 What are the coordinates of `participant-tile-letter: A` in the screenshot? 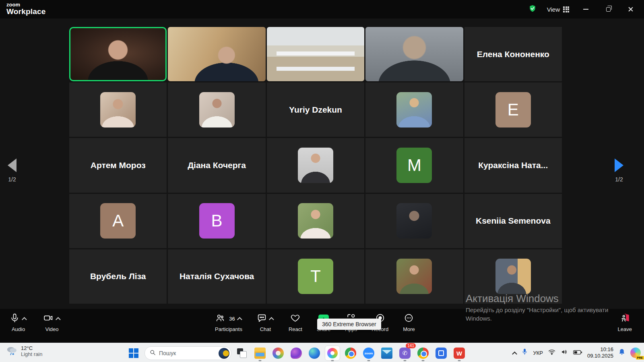 It's located at (118, 221).